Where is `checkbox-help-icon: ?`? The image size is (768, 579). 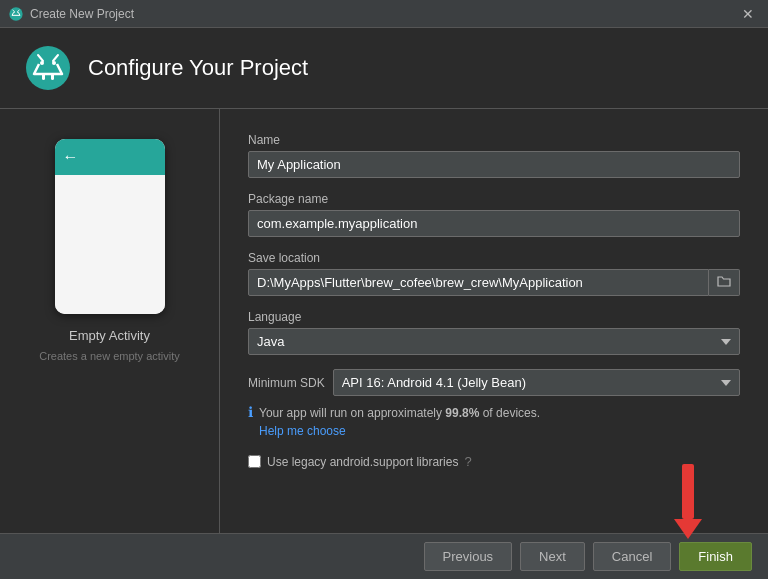 checkbox-help-icon: ? is located at coordinates (468, 462).